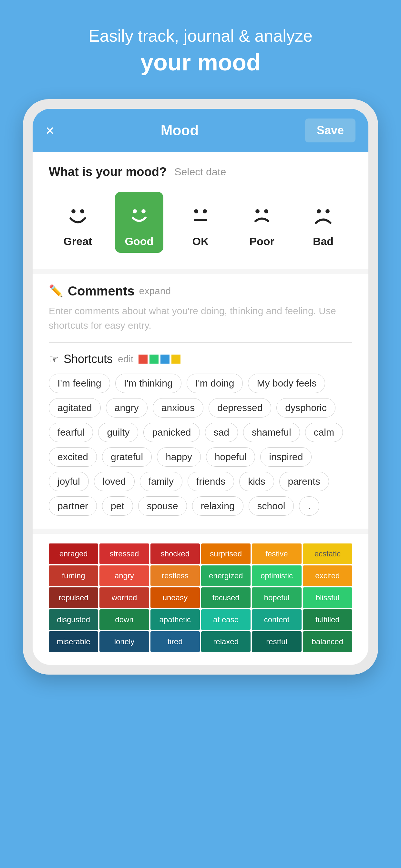 The height and width of the screenshot is (868, 401). Describe the element at coordinates (262, 222) in the screenshot. I see `mood-poor: Poor` at that location.